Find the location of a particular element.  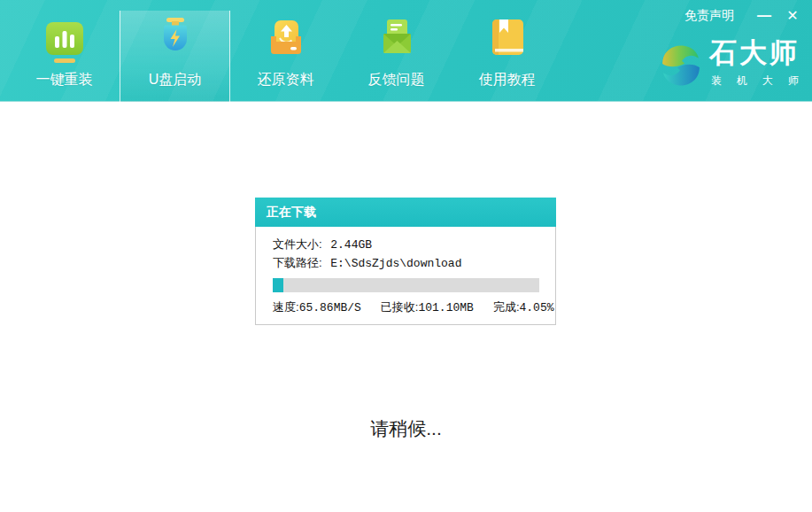

status-text: 请稍候... is located at coordinates (406, 429).